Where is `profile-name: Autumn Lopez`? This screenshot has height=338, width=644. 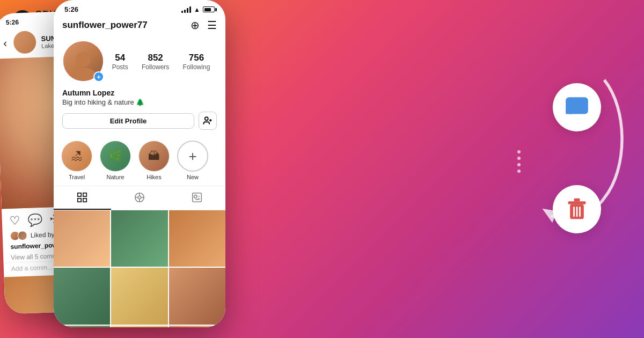 profile-name: Autumn Lopez is located at coordinates (140, 93).